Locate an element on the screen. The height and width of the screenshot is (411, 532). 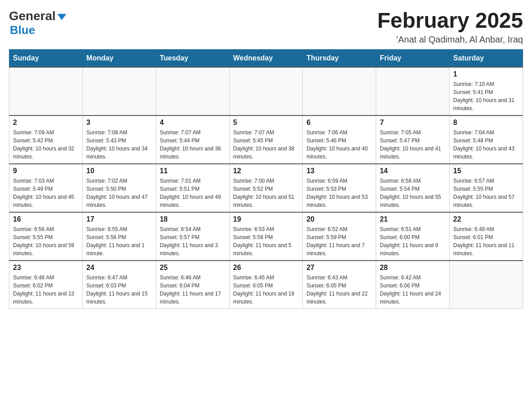
day-number: 18 is located at coordinates (193, 219).